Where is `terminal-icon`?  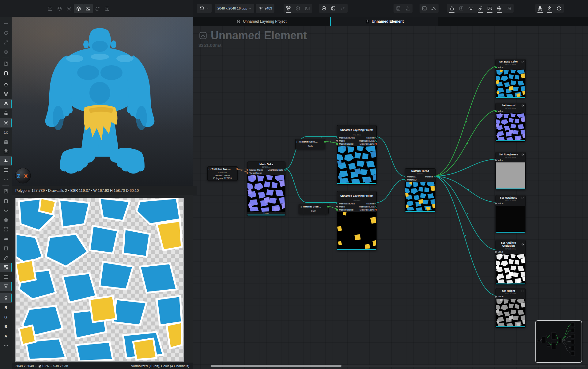
terminal-icon is located at coordinates (424, 8).